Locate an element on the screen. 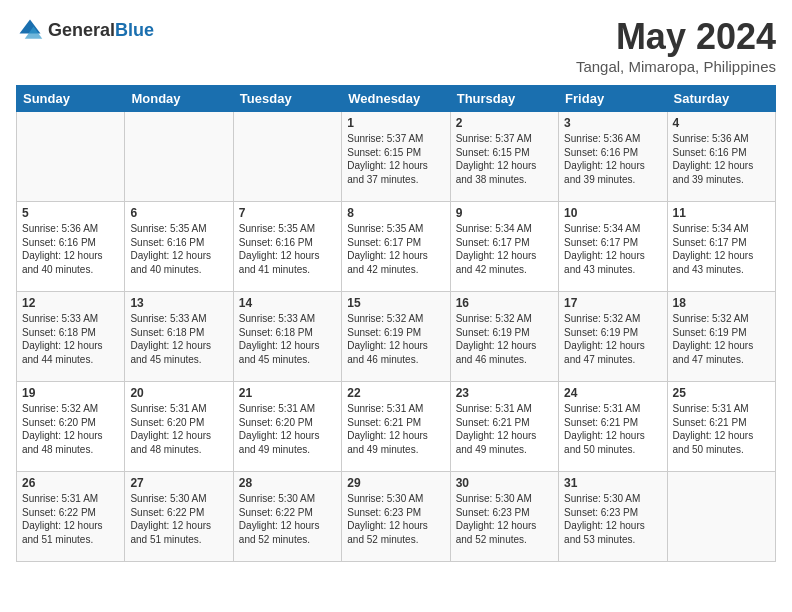 The image size is (792, 612). day-header-saturday: Saturday is located at coordinates (721, 99).